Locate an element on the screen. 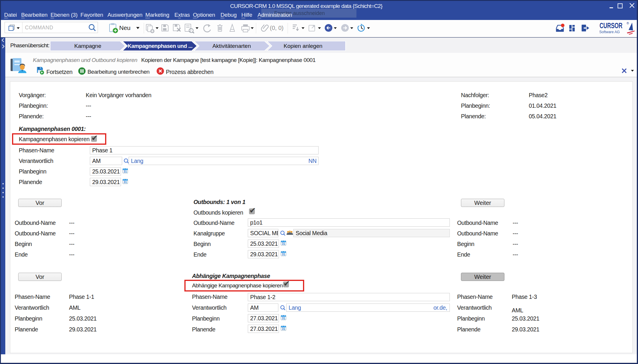  svg-text: Kopien anlegen is located at coordinates (303, 46).